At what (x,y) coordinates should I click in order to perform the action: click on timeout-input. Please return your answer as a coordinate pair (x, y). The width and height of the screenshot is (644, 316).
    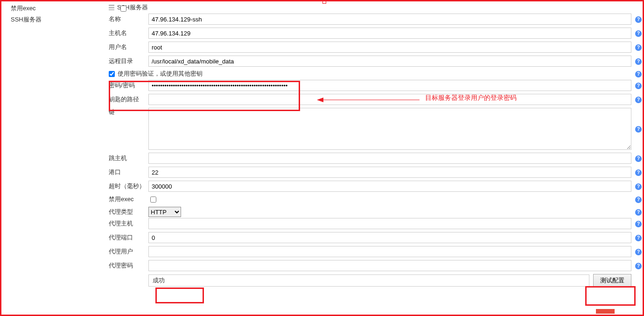
    Looking at the image, I should click on (390, 186).